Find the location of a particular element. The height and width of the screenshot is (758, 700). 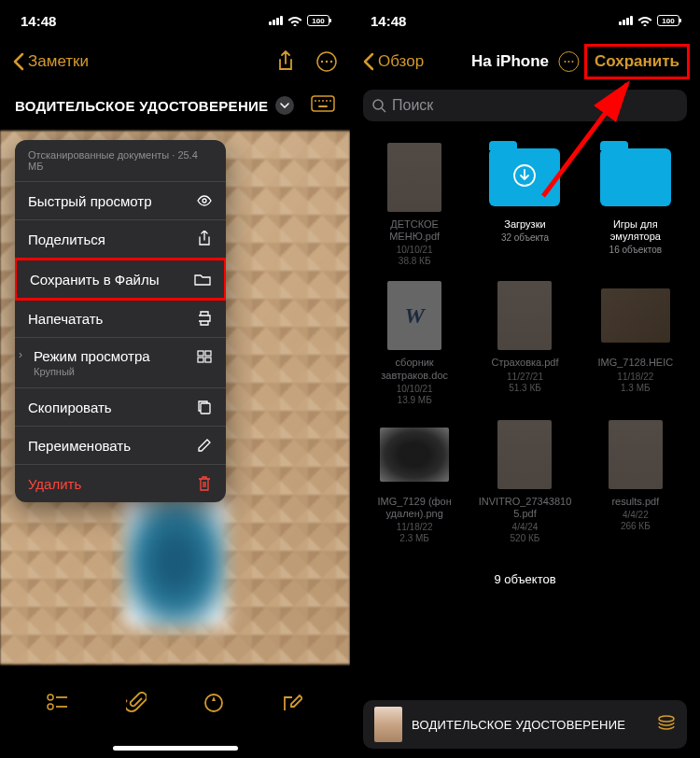

search-input: Поиск is located at coordinates (525, 105).